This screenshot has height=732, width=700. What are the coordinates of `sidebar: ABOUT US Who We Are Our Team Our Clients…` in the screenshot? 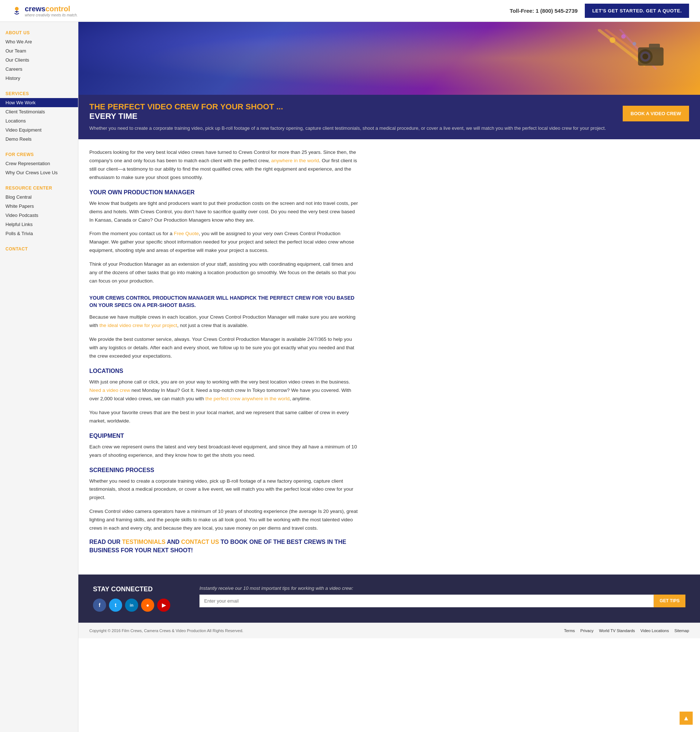 It's located at (39, 377).